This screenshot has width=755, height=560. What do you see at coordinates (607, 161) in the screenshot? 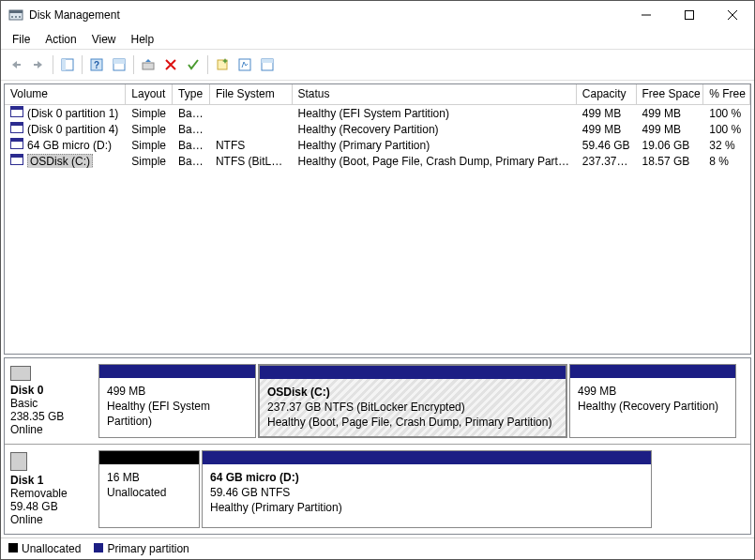
I see `volume-capacity: 237.37 GB` at bounding box center [607, 161].